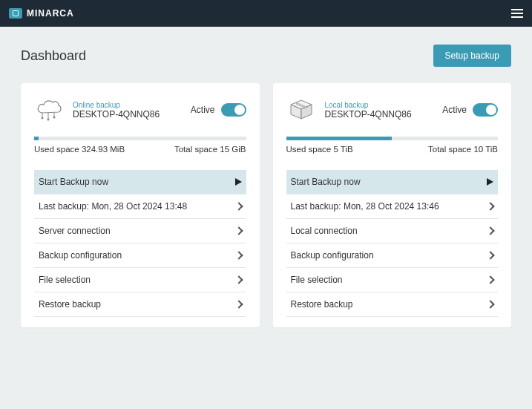  I want to click on brand-text: MINARCA, so click(50, 13).